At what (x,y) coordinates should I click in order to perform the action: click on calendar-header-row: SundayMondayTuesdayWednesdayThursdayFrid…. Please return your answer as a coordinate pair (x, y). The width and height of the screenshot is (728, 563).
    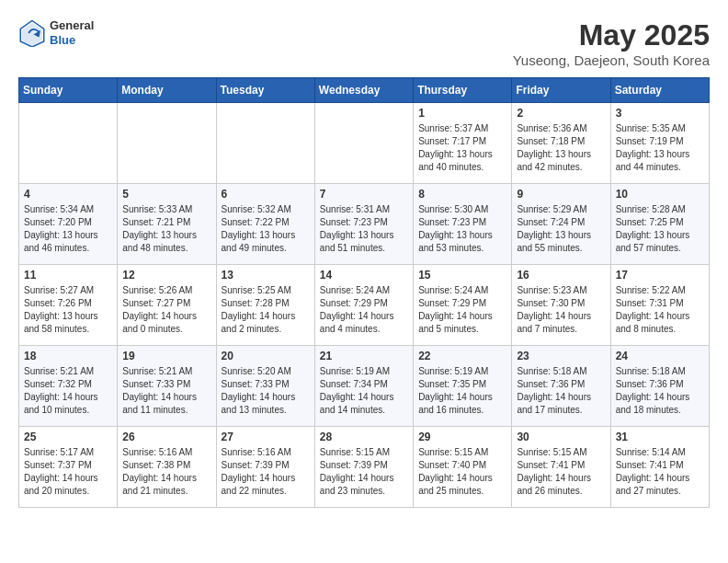
    Looking at the image, I should click on (364, 90).